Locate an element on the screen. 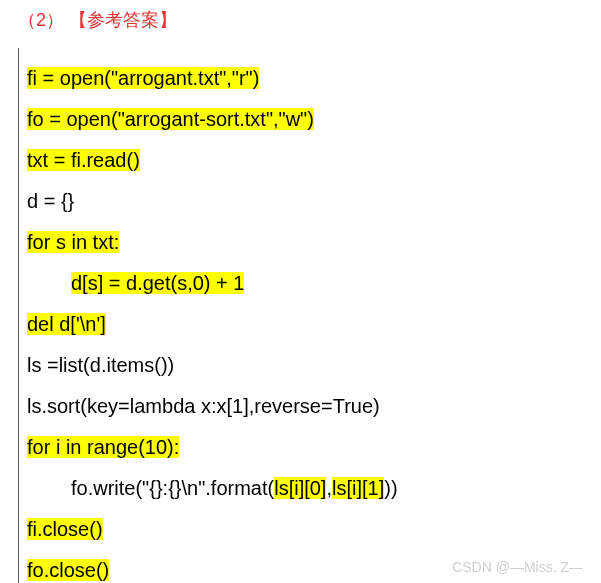 The height and width of the screenshot is (583, 601). code-segment: ls[i][0] is located at coordinates (300, 488).